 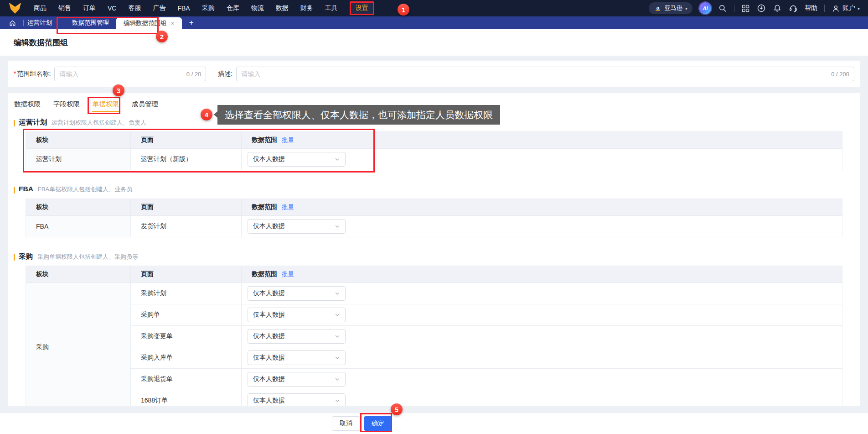 I want to click on nav-item-service: 客服, so click(x=134, y=8).